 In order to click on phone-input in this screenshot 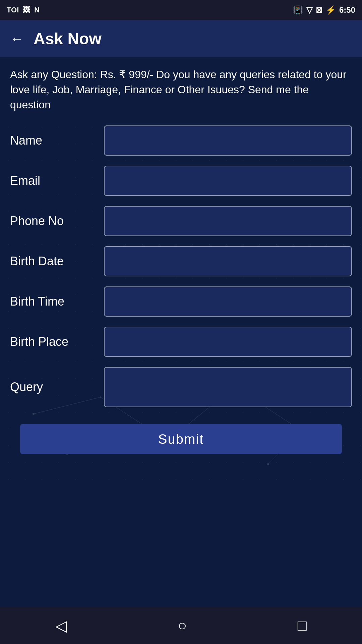, I will do `click(228, 221)`.